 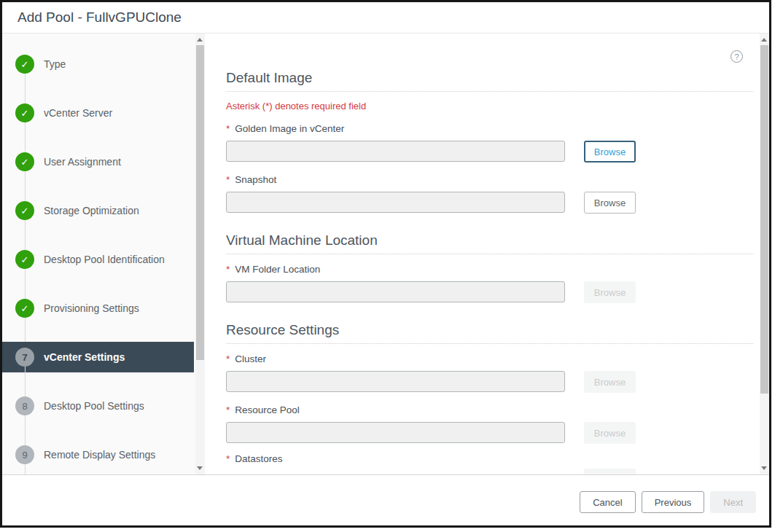 I want to click on browse-button-resource-pool: Browse, so click(x=609, y=433).